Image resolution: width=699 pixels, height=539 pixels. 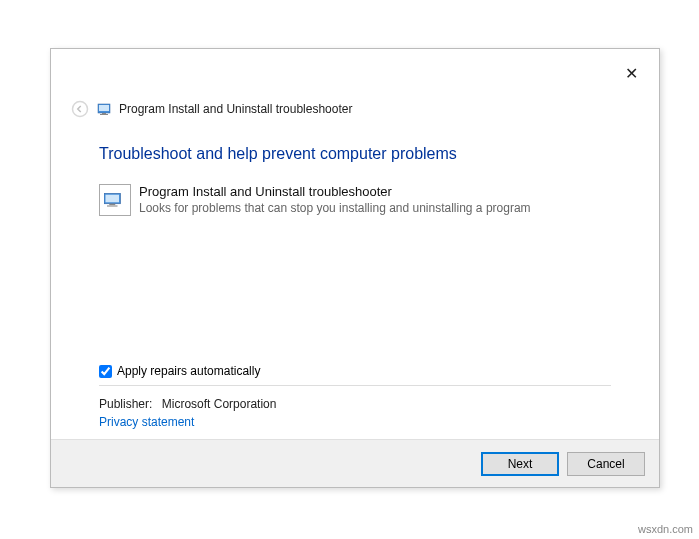 What do you see at coordinates (335, 192) in the screenshot?
I see `troubleshooter-title: Program Install and Uninstall troublesho…` at bounding box center [335, 192].